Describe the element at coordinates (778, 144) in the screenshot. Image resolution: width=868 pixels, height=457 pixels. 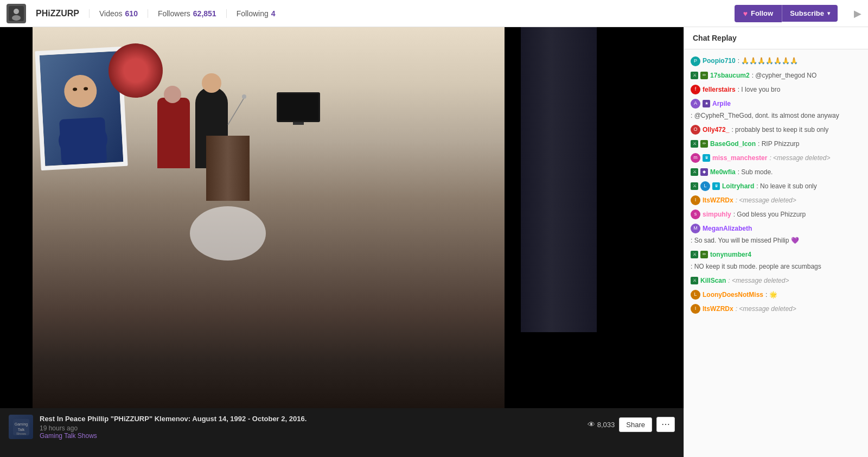
I see `chat-message-text: : RIP Phizzurp` at that location.